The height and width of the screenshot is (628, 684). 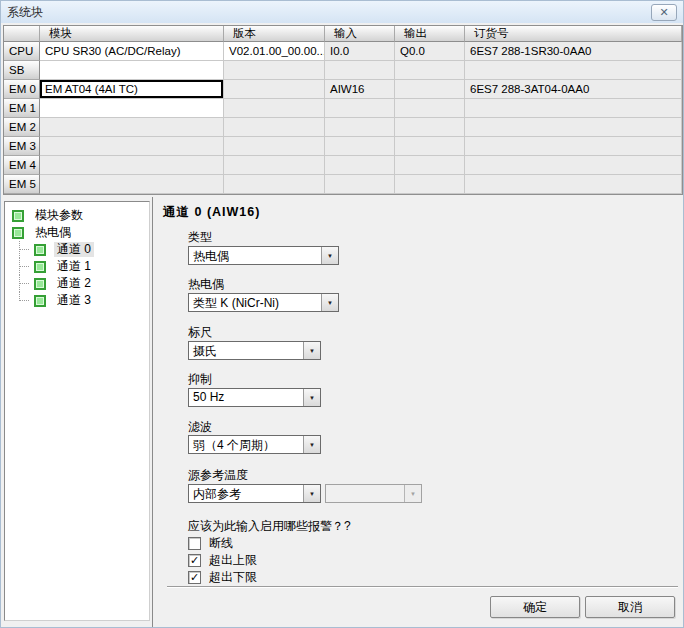 What do you see at coordinates (25, 12) in the screenshot?
I see `window-title: 系统块` at bounding box center [25, 12].